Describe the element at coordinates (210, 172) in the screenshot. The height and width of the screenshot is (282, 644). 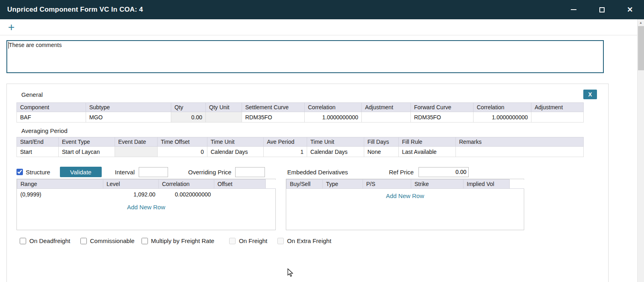
I see `overriding-price-label: Overriding Price` at that location.